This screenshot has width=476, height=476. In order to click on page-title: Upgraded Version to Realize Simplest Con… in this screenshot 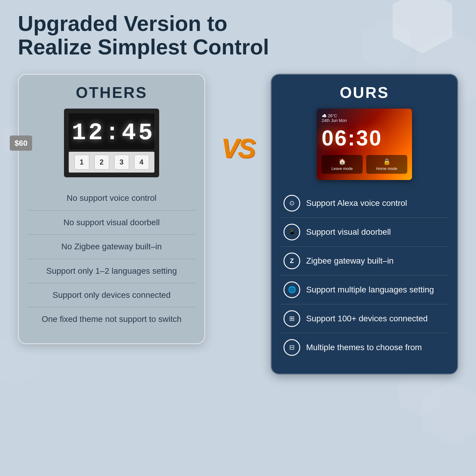, I will do `click(152, 35)`.